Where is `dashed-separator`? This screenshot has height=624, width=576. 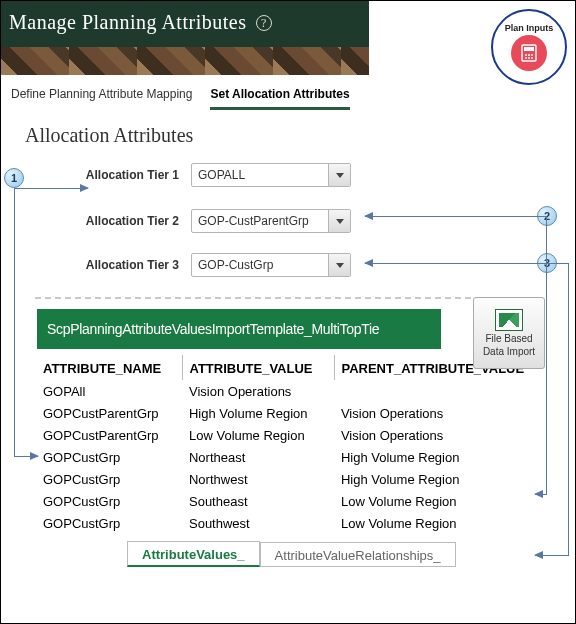
dashed-separator is located at coordinates (288, 298).